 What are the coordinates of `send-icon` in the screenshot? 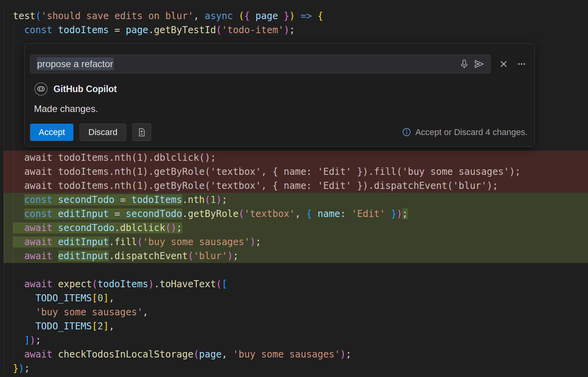 It's located at (479, 64).